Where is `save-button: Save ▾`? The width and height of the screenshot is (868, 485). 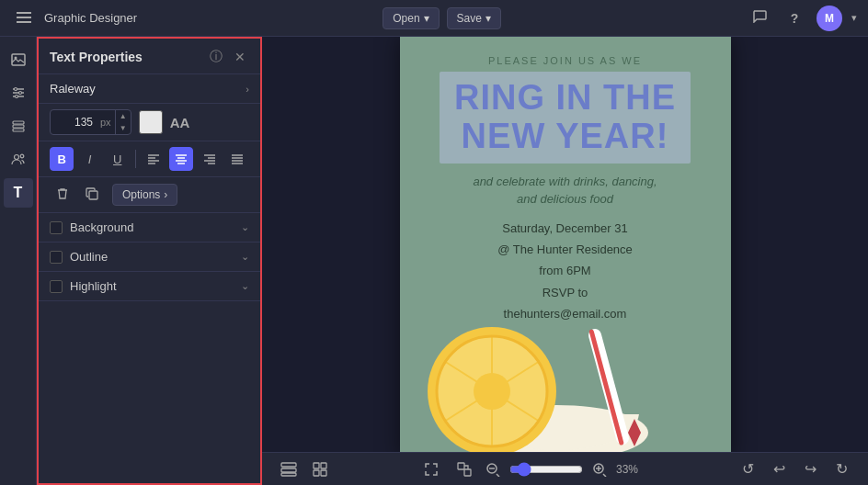 save-button: Save ▾ is located at coordinates (474, 18).